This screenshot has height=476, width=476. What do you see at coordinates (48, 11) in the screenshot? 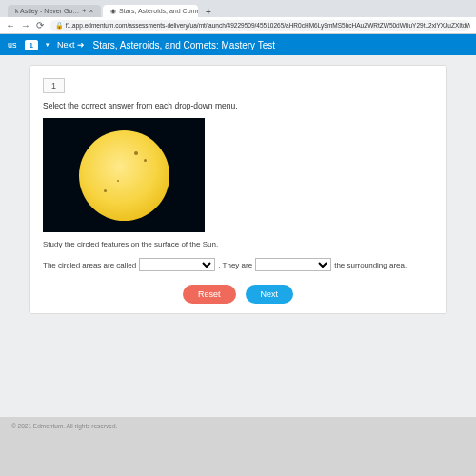
I see `tab-title: k Astley - Never Go…` at bounding box center [48, 11].